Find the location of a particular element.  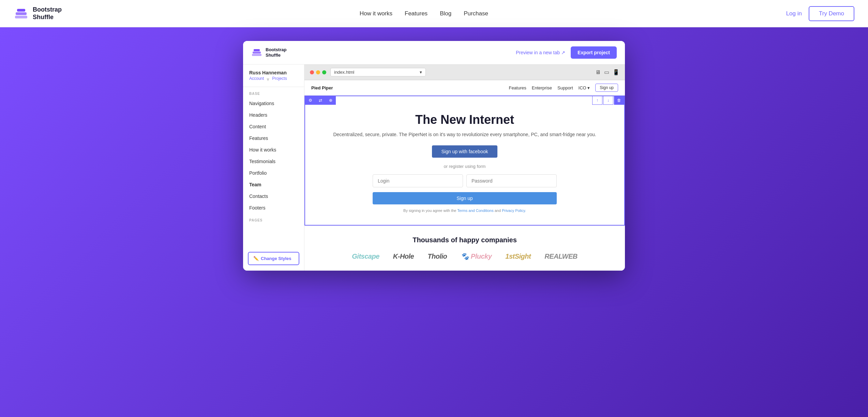

site-nav-features: Features is located at coordinates (518, 88).